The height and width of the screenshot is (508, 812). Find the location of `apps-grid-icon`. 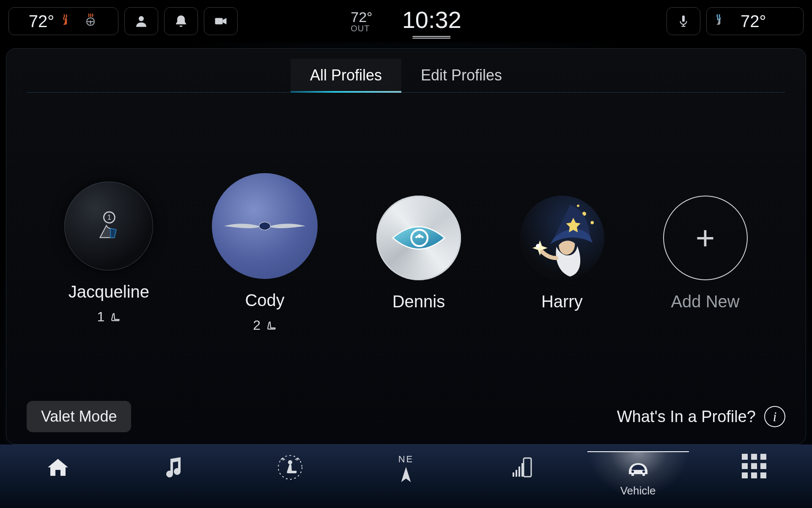

apps-grid-icon is located at coordinates (754, 466).